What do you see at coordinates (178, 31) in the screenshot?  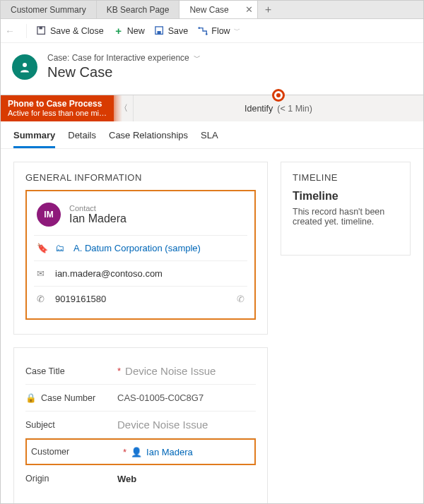 I see `save-label: Save` at bounding box center [178, 31].